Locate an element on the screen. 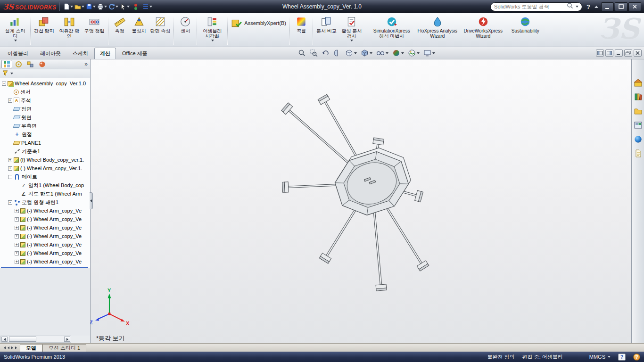  pane-right-icon is located at coordinates (609, 53).